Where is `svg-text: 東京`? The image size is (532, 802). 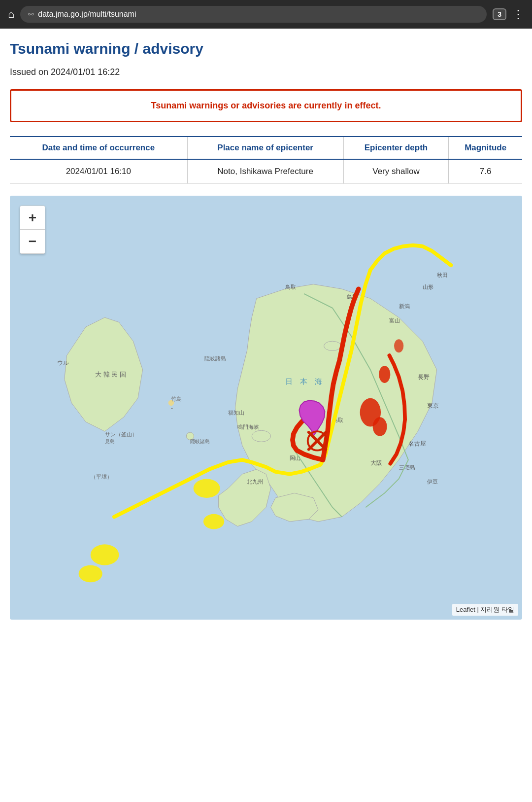
svg-text: 東京 is located at coordinates (433, 405).